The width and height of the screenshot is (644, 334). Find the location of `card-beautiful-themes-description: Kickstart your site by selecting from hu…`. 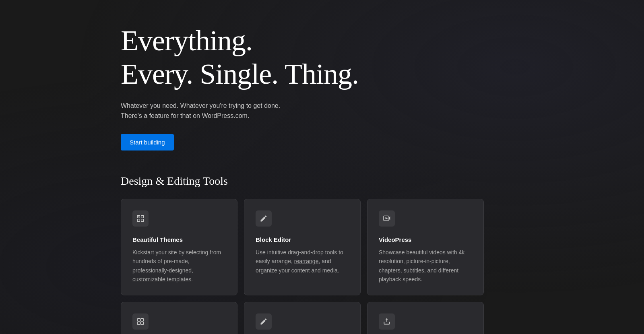

card-beautiful-themes-description: Kickstart your site by selecting from hu… is located at coordinates (179, 266).